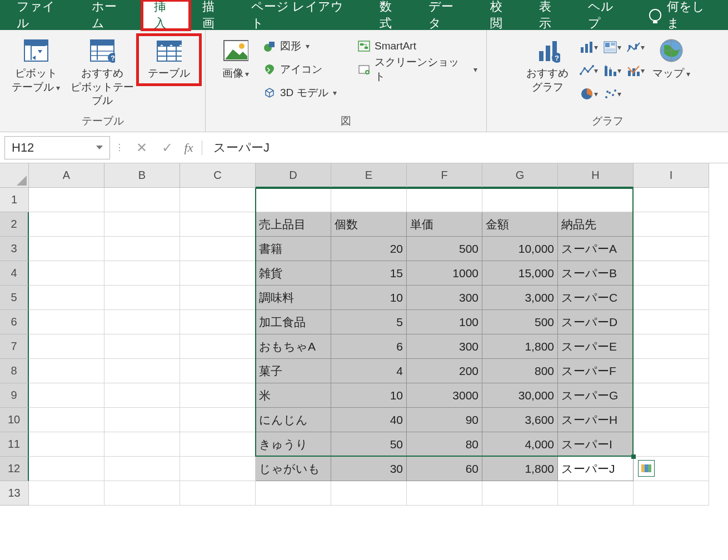 The image size is (728, 560). I want to click on tab-file: ファイル, so click(42, 15).